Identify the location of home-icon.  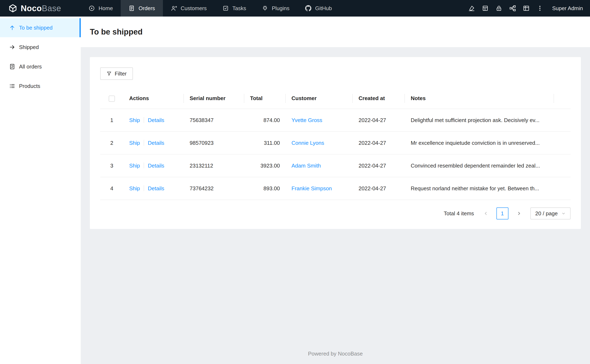
(92, 8).